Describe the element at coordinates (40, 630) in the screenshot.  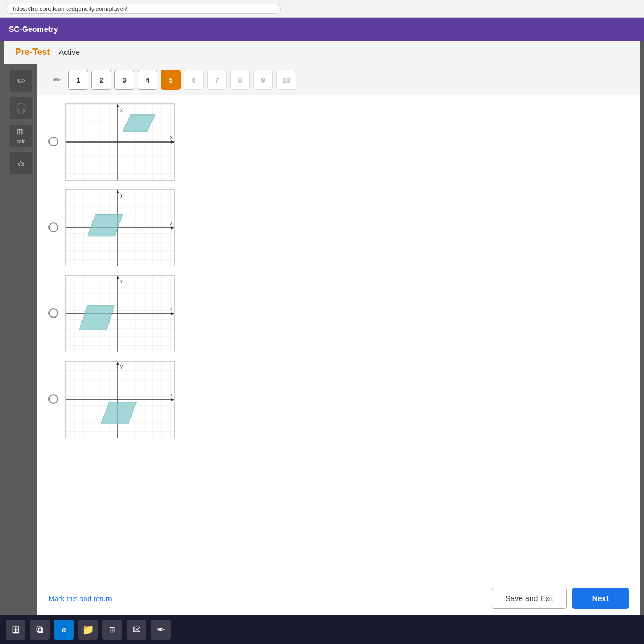
I see `task-view-icon: ⧉` at that location.